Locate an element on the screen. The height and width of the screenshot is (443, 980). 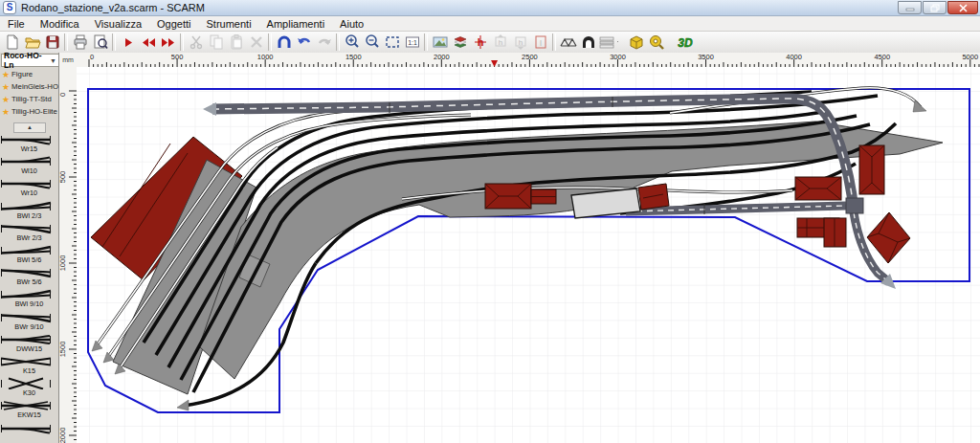
double-right-arrow-icon is located at coordinates (168, 42).